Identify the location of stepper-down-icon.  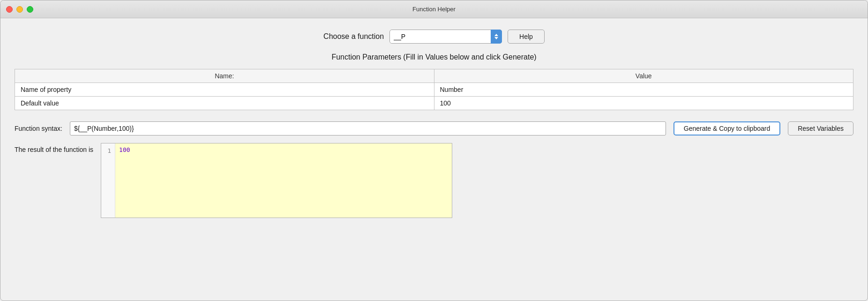
(496, 38).